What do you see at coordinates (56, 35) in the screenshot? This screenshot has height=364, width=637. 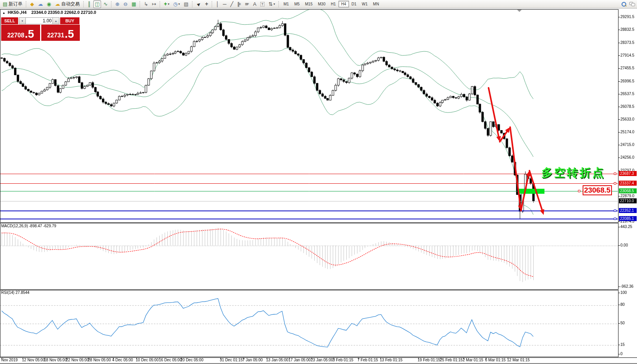 I see `buy-price-main: 22731` at bounding box center [56, 35].